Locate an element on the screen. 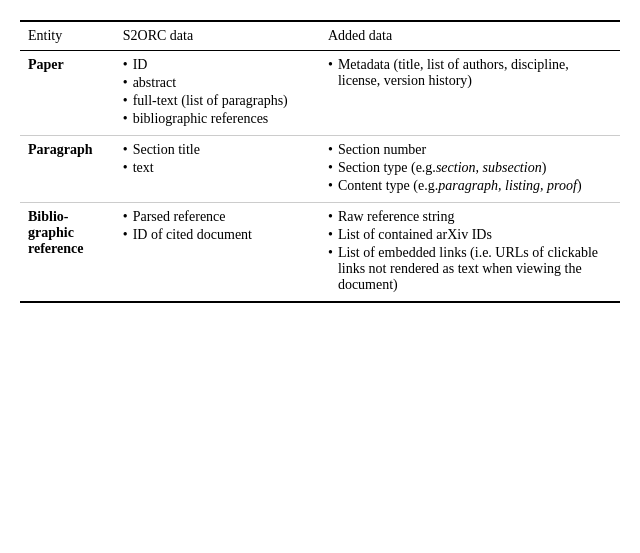 The height and width of the screenshot is (553, 640). list-item: Section type (e.g. section, subsection) is located at coordinates (470, 168).